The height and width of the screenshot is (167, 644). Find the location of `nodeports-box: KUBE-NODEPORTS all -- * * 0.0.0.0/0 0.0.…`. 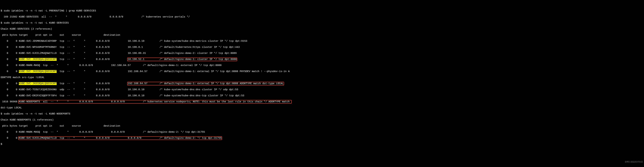

nodeports-box: KUBE-NODEPORTS all -- * * 0.0.0.0/0 0.0.… is located at coordinates (155, 102).